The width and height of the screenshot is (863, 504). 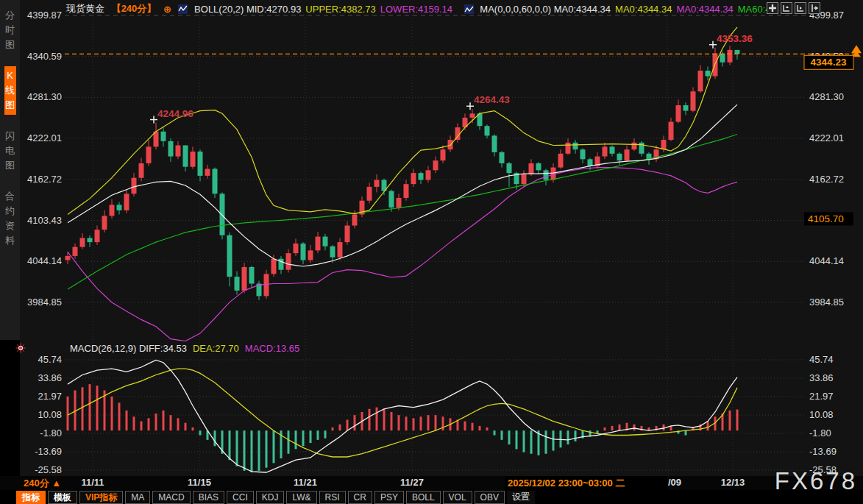 I want to click on toolbar-item-RSI: RSI, so click(x=333, y=497).